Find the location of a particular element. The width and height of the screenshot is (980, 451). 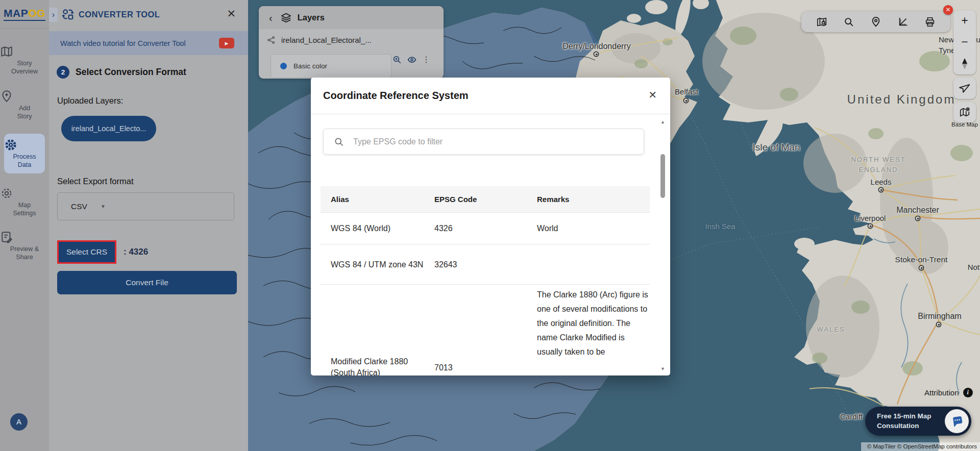

map-label-isle-of-man: Isle of Man is located at coordinates (777, 147).